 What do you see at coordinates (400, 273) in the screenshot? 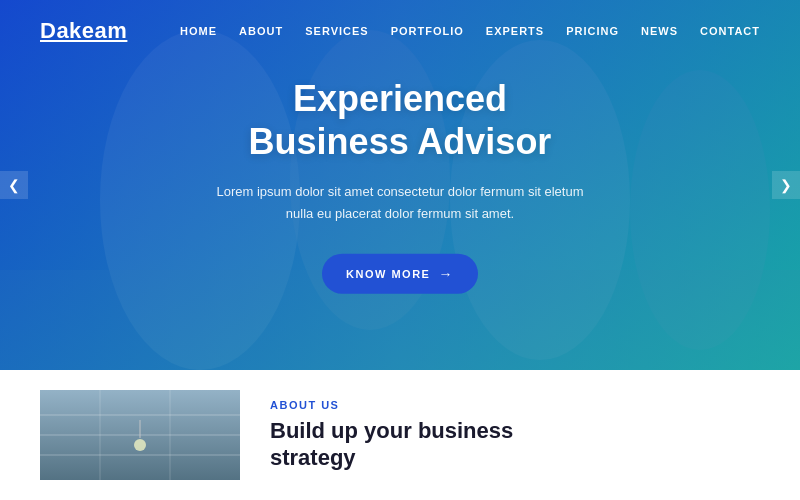
I see `know-more-button: KNOW MORE →` at bounding box center [400, 273].